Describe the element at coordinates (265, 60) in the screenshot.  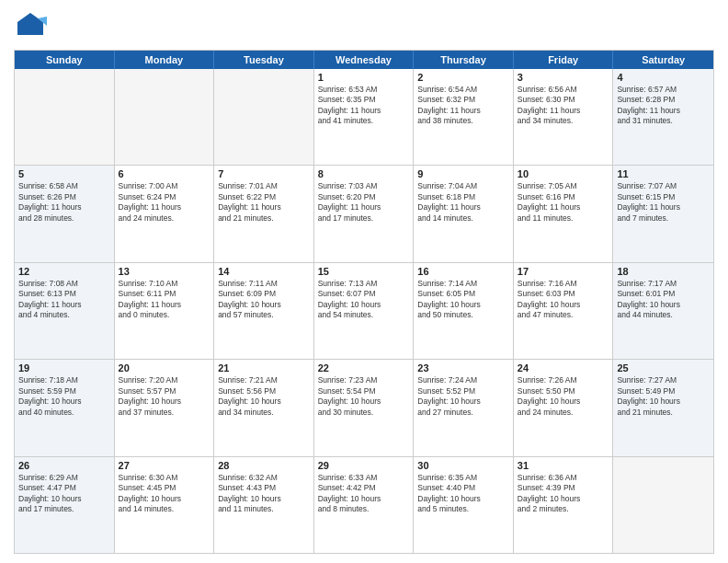
I see `weekday-header-tuesday: Tuesday` at that location.